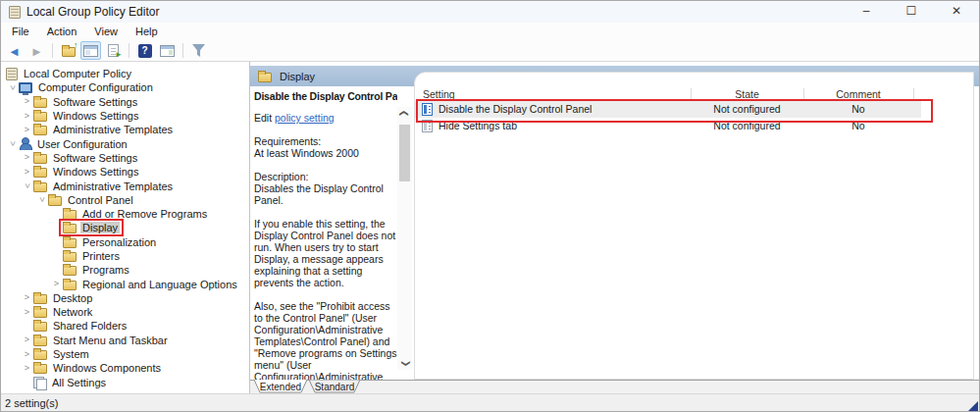  What do you see at coordinates (309, 386) in the screenshot?
I see `view-tabs: Extended Standard` at bounding box center [309, 386].